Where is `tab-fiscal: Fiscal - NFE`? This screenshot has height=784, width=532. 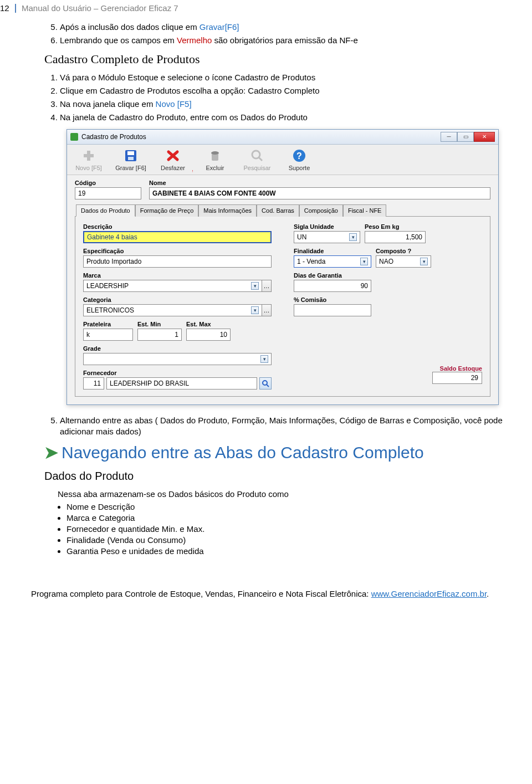 tab-fiscal: Fiscal - NFE is located at coordinates (365, 211).